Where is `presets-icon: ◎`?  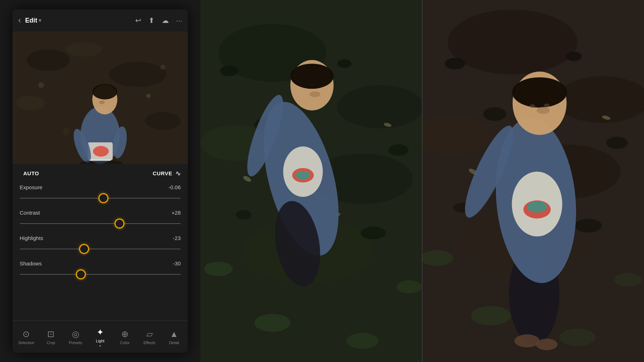 presets-icon: ◎ is located at coordinates (76, 334).